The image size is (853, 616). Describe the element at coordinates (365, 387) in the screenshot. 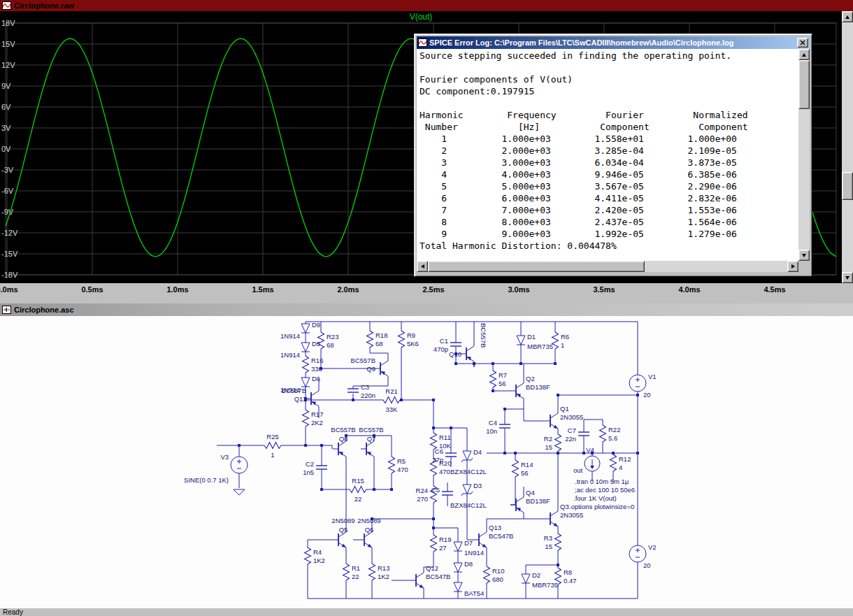

I see `svg-text: C3` at that location.